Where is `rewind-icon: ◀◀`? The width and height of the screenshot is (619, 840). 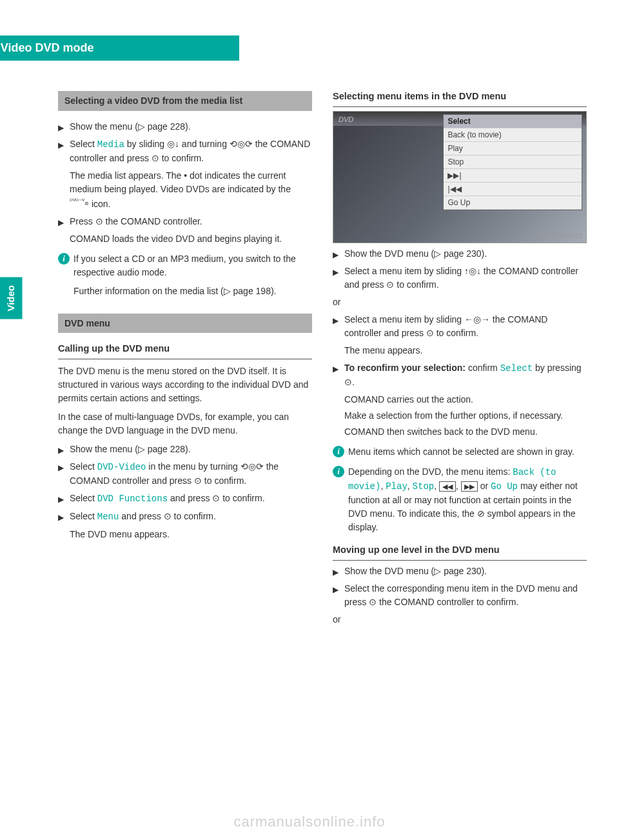 rewind-icon: ◀◀ is located at coordinates (447, 486).